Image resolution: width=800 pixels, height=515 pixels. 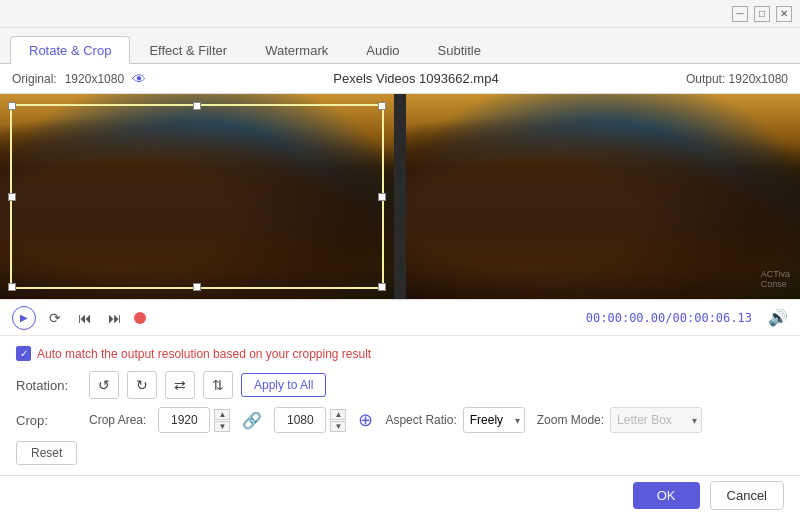 What do you see at coordinates (197, 287) in the screenshot?
I see `crop-handle-bc` at bounding box center [197, 287].